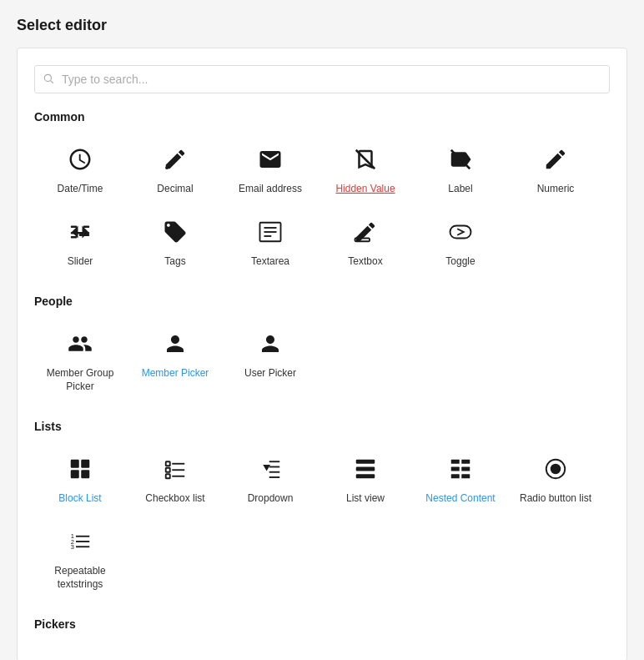 The image size is (644, 660). I want to click on repeatable-textstrings-icon: 123, so click(80, 544).